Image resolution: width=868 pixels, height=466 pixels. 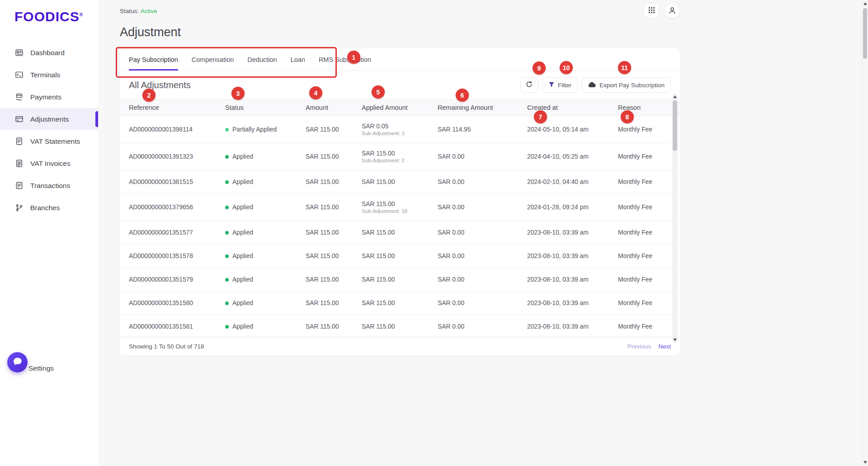 I want to click on previous-page-link: Previous, so click(x=639, y=346).